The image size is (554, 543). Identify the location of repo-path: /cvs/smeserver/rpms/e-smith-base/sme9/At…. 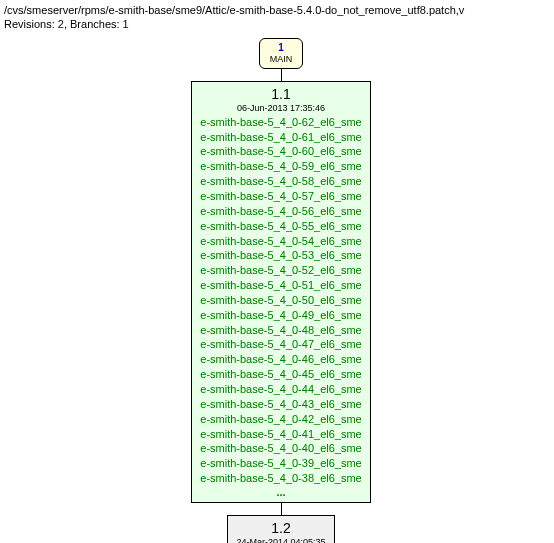
(279, 10).